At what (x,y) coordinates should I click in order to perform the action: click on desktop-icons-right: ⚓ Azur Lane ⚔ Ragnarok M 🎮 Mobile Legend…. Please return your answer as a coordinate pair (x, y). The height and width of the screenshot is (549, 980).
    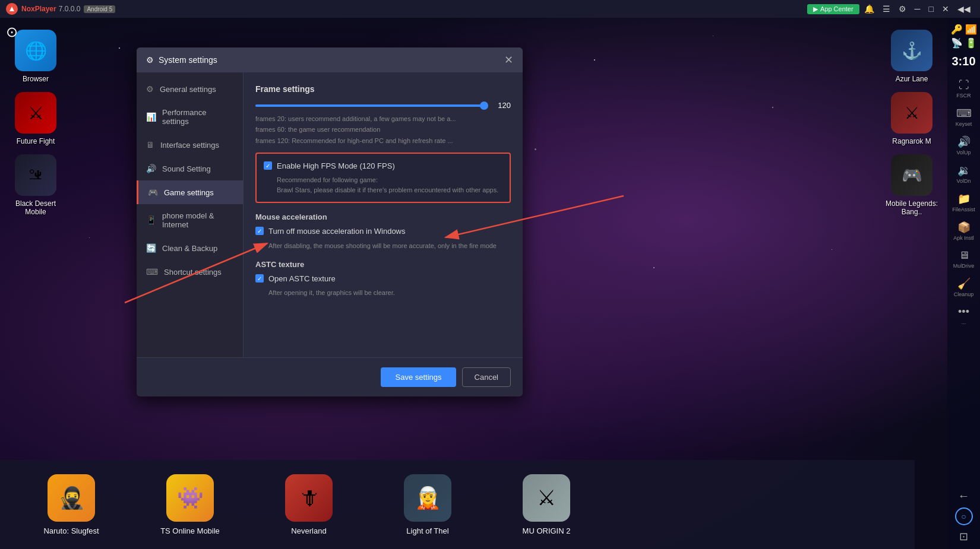
    Looking at the image, I should click on (912, 123).